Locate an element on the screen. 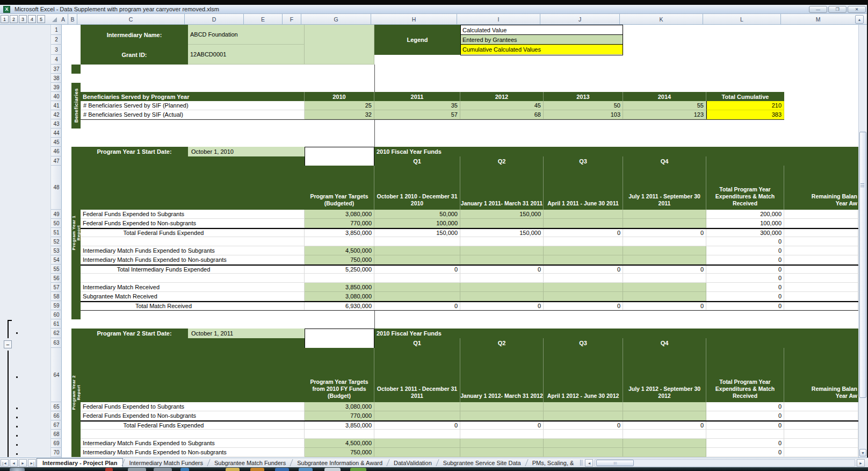 This screenshot has width=868, height=471. row-header: 2 is located at coordinates (56, 40).